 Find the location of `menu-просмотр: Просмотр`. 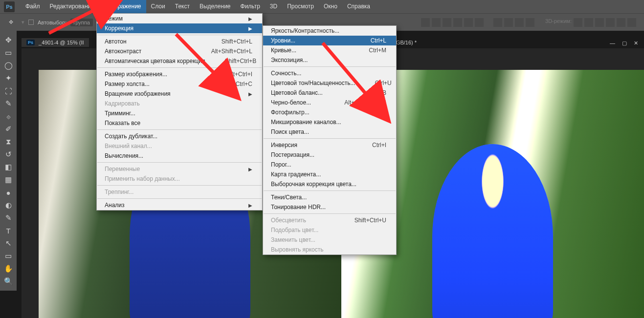

menu-просмотр: Просмотр is located at coordinates (300, 7).